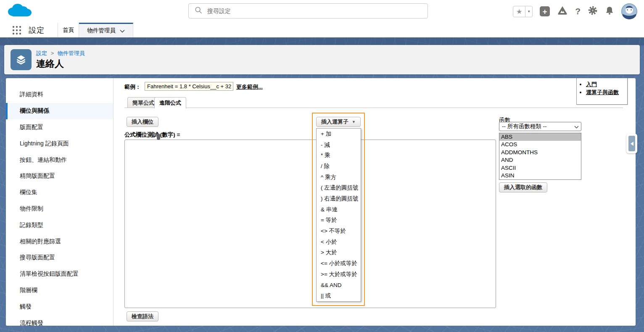  Describe the element at coordinates (529, 12) in the screenshot. I see `favorites-dropdown-icon: ▼` at that location.